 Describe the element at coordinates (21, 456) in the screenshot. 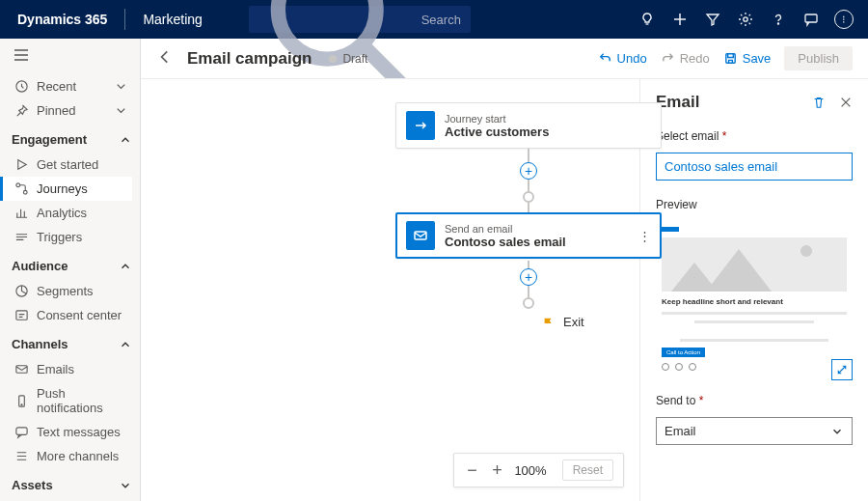

I see `more-channels-icon` at that location.